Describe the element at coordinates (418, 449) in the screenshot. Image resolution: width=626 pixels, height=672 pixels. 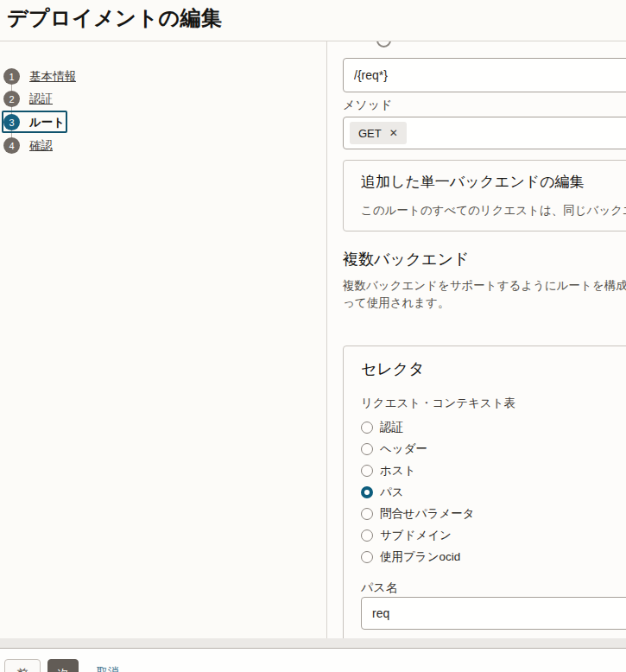
I see `radio-header: ヘッダー` at that location.